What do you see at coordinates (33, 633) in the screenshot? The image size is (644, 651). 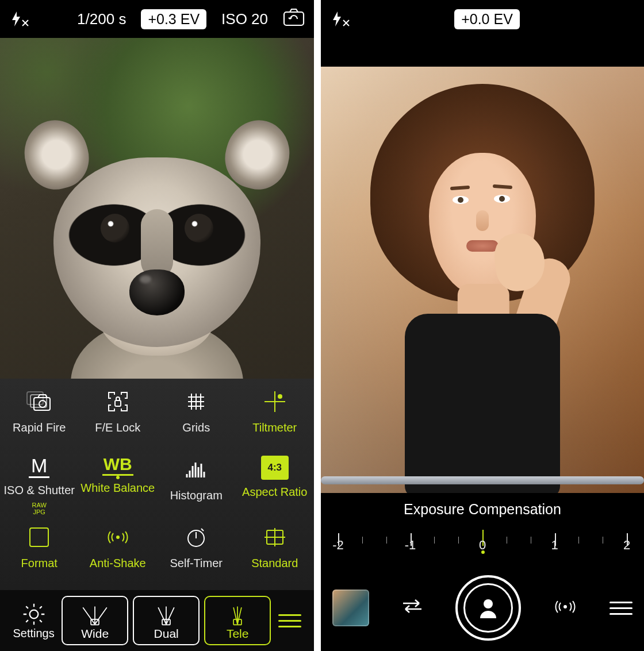 I see `settings-label: Settings` at bounding box center [33, 633].